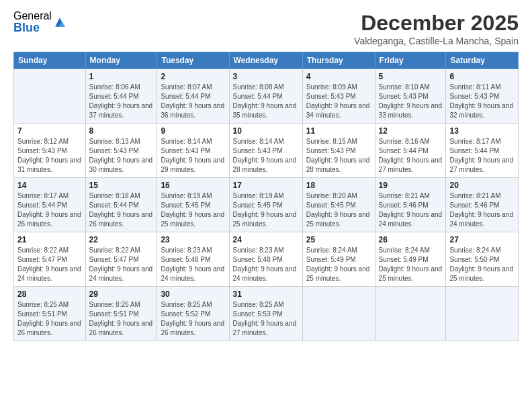 Image resolution: width=532 pixels, height=411 pixels. What do you see at coordinates (193, 240) in the screenshot?
I see `day-number: 23` at bounding box center [193, 240].